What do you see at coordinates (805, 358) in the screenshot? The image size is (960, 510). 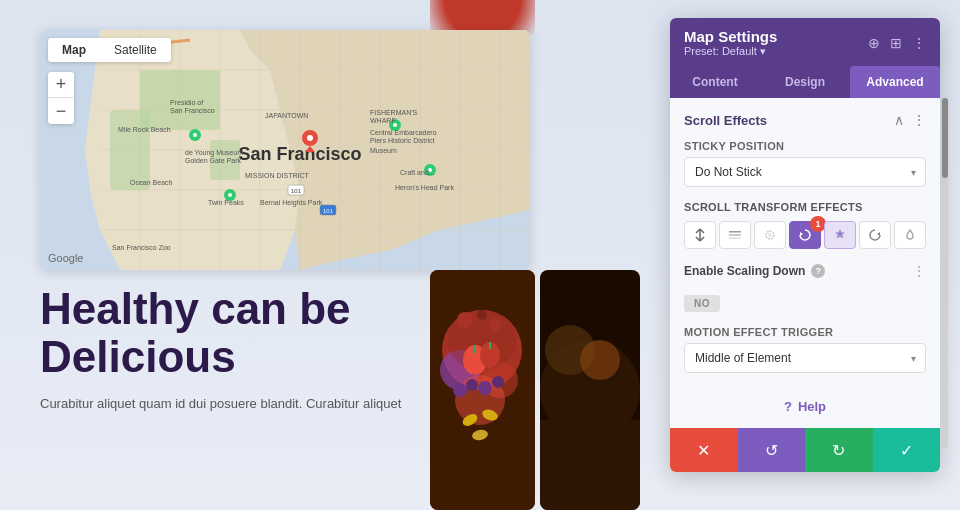 I see `motion-trigger-select: Middle of Element Top of Element Bottom …` at bounding box center [805, 358].